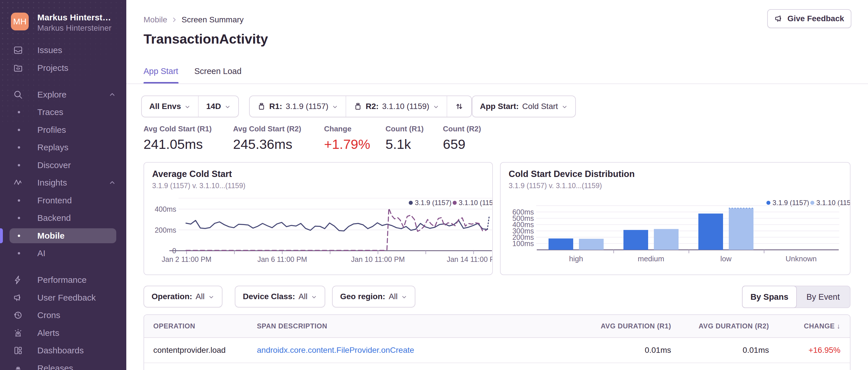 The width and height of the screenshot is (868, 370). What do you see at coordinates (161, 75) in the screenshot?
I see `tab-app-start: App Start` at bounding box center [161, 75].